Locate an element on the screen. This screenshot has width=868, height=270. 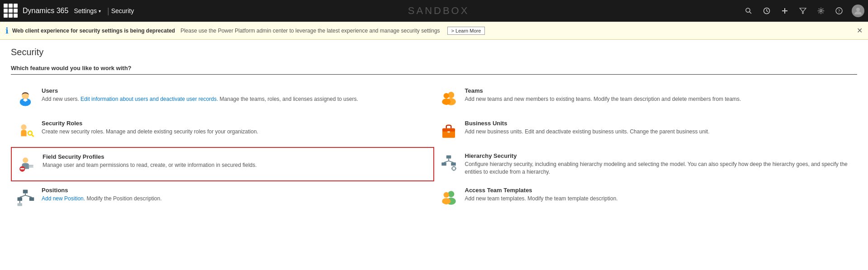
positions-title: Positions is located at coordinates (101, 190).